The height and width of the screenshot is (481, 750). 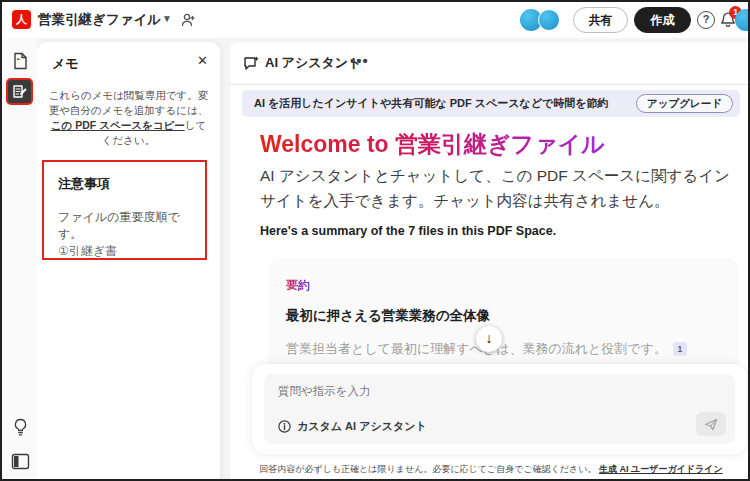 I want to click on avatar, so click(x=549, y=20).